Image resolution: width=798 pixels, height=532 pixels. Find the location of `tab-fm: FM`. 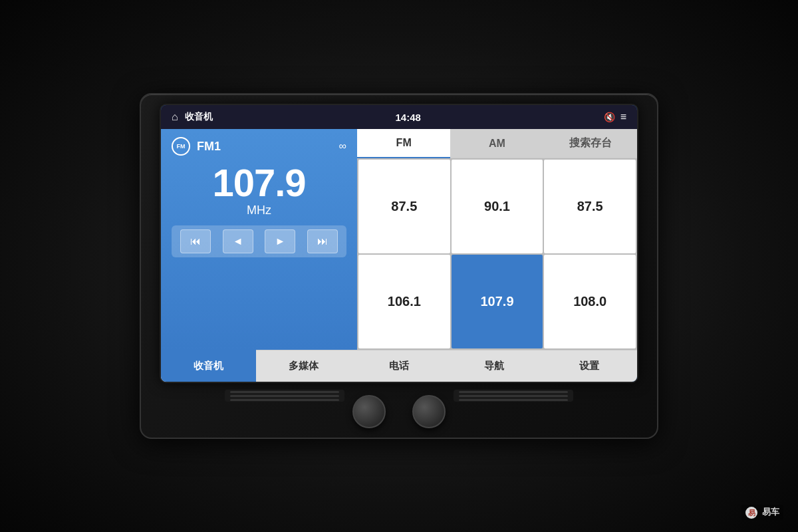

tab-fm: FM is located at coordinates (404, 144).